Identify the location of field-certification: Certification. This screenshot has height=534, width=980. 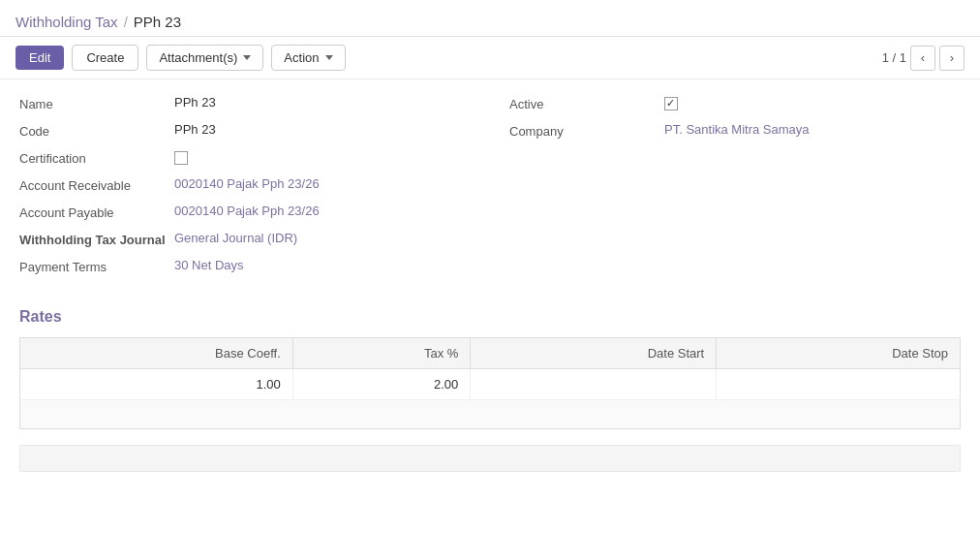
(245, 160).